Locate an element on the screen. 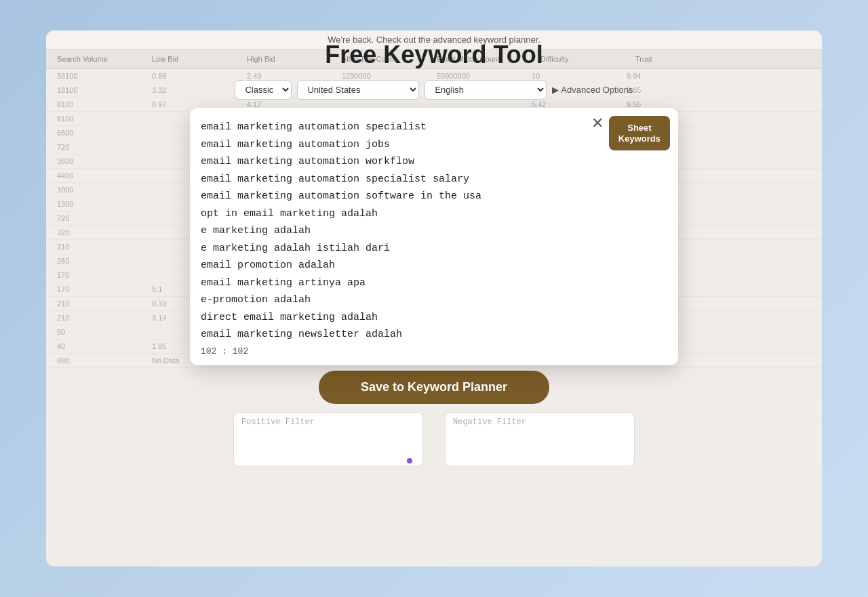  filter-row: Positive Filter Negative Filter is located at coordinates (434, 440).